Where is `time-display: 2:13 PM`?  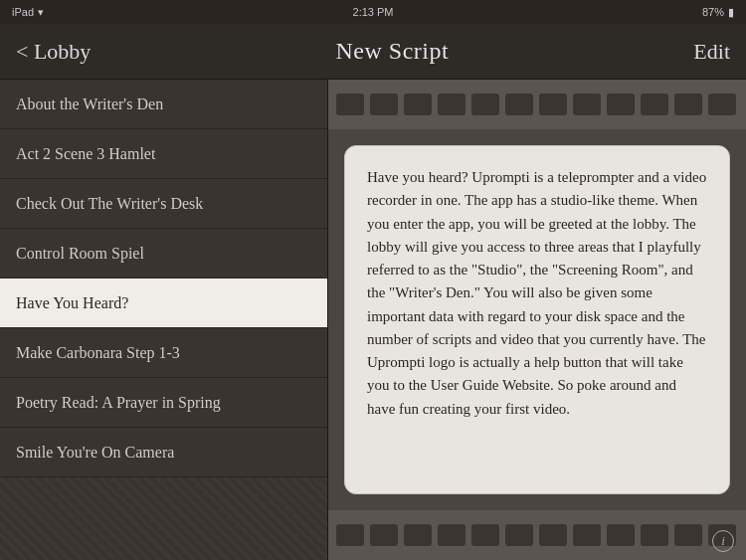
time-display: 2:13 PM is located at coordinates (374, 12).